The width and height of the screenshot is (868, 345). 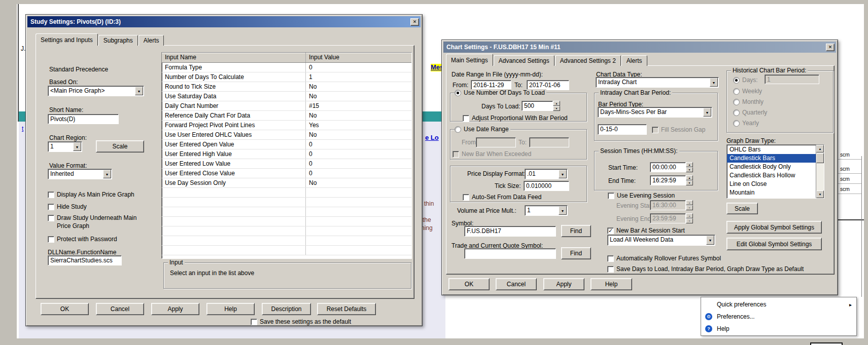 What do you see at coordinates (771, 184) in the screenshot?
I see `list-item: Line on Close` at bounding box center [771, 184].